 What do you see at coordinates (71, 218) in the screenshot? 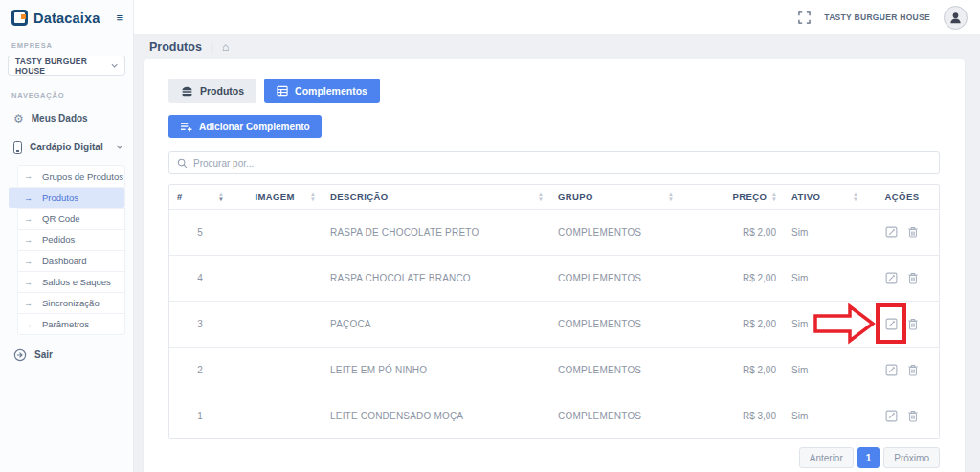
I see `sidebar-item-qr-code: → QR Code` at bounding box center [71, 218].